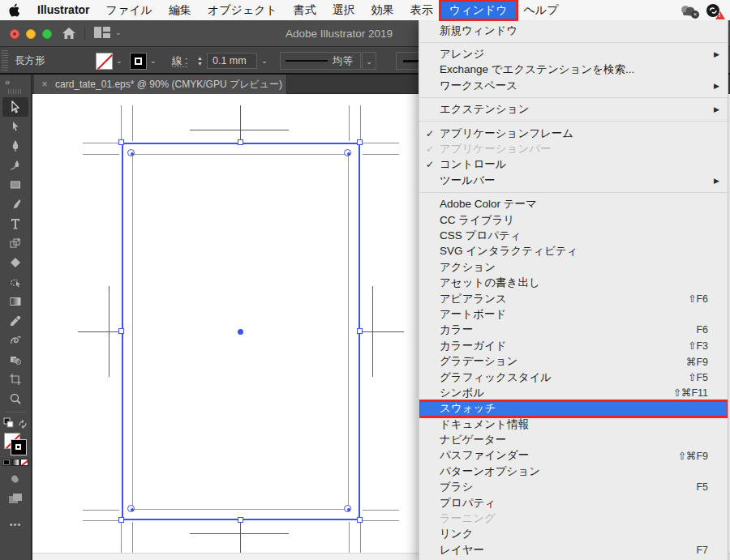 The height and width of the screenshot is (560, 730). Describe the element at coordinates (15, 204) in the screenshot. I see `paintbrush-tool` at that location.